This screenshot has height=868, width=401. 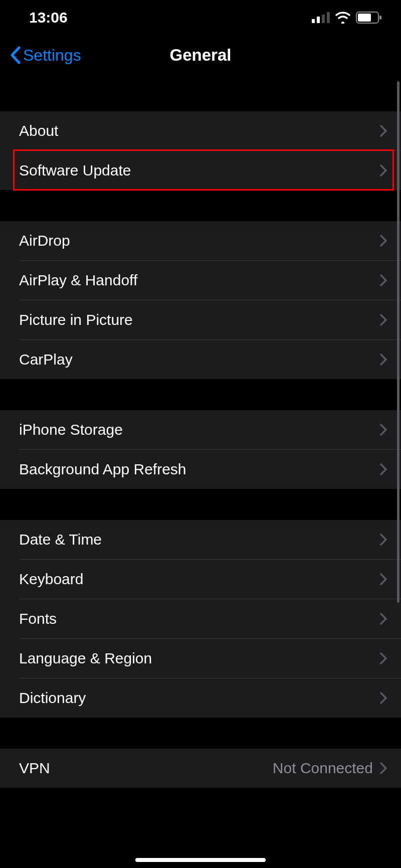 What do you see at coordinates (200, 698) in the screenshot?
I see `row-dictionary: Dictionary` at bounding box center [200, 698].